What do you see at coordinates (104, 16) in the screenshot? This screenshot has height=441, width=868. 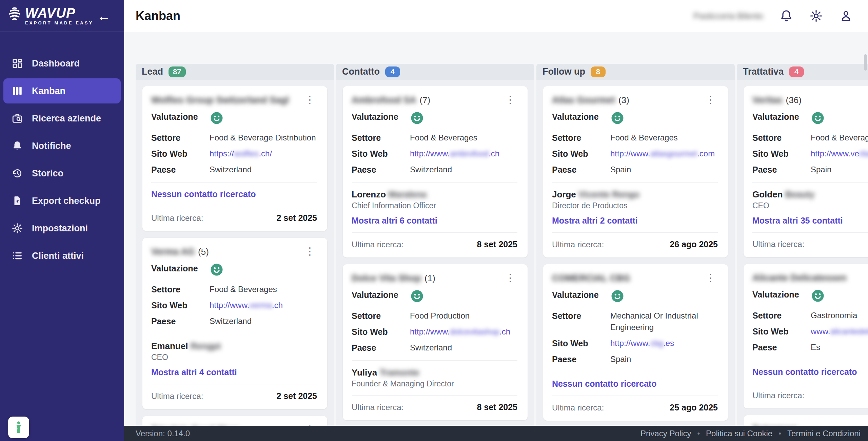 I see `collapse-sidebar-button: ←` at bounding box center [104, 16].